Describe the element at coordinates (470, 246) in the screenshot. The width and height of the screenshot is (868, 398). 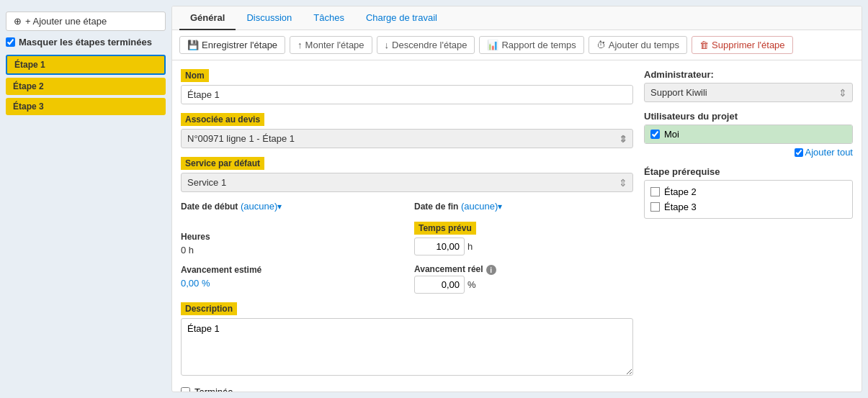
I see `temps-prevu-unit: h` at that location.